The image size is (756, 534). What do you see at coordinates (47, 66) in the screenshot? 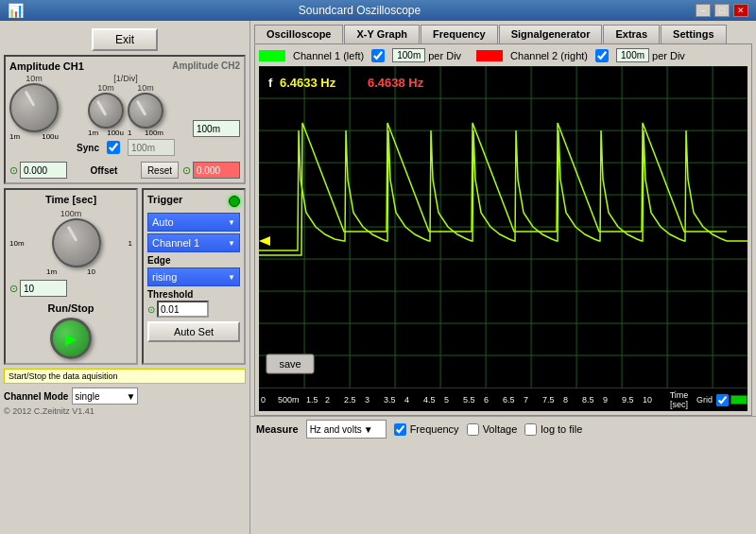
I see `amplitude-ch1-label: Amplitude CH1` at bounding box center [47, 66].